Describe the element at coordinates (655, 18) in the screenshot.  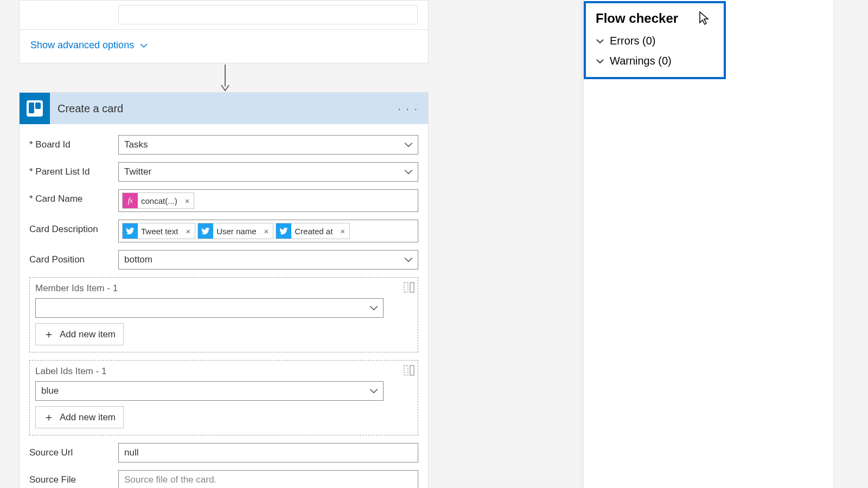
I see `flow-checker-title: Flow checker` at that location.